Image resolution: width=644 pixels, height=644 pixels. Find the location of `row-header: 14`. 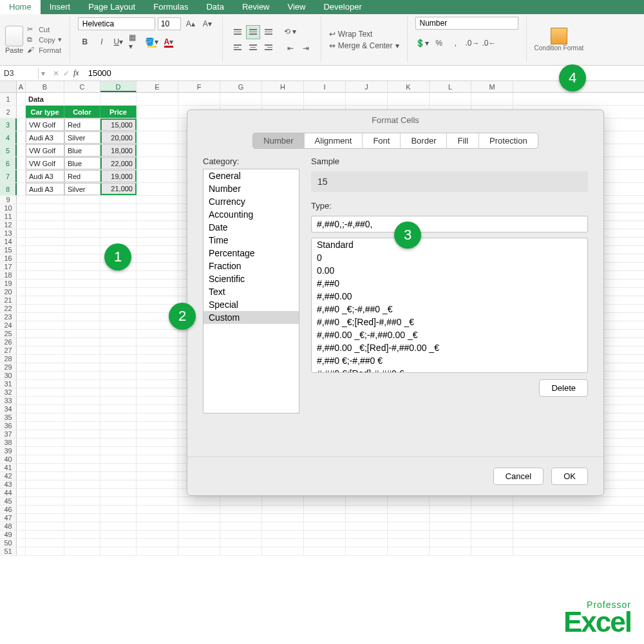

row-header: 14 is located at coordinates (8, 242).